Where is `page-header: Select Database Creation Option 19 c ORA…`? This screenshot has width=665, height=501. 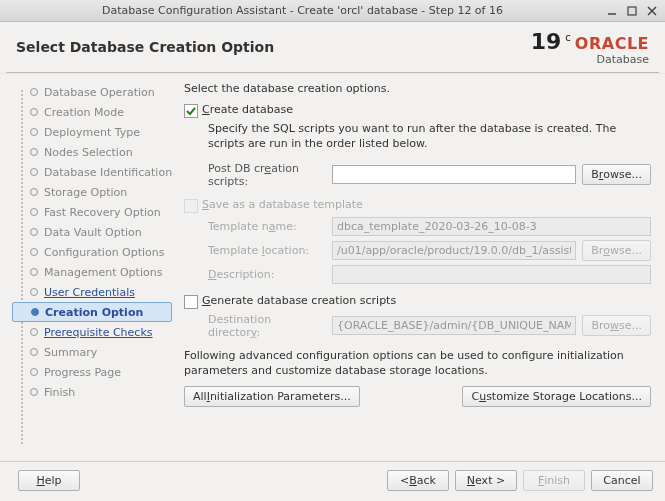
page-header: Select Database Creation Option 19 c ORA… is located at coordinates (332, 47).